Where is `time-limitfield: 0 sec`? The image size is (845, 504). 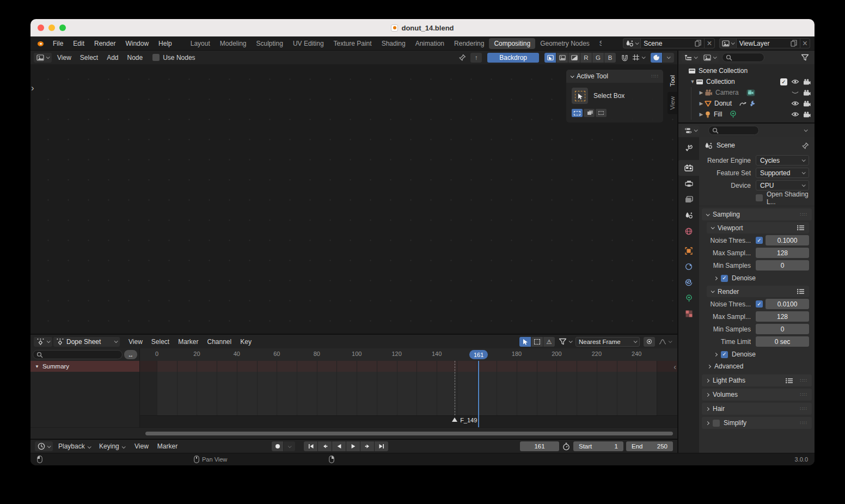 time-limitfield: 0 sec is located at coordinates (782, 342).